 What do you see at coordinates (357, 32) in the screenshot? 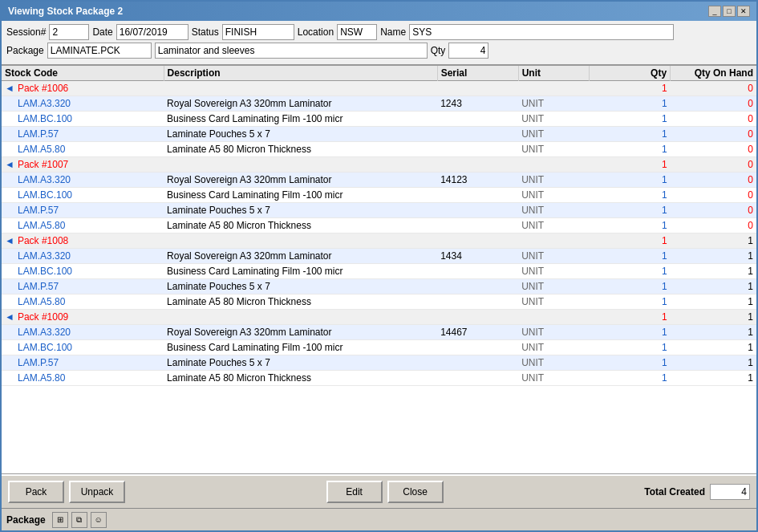
I see `location-input` at bounding box center [357, 32].